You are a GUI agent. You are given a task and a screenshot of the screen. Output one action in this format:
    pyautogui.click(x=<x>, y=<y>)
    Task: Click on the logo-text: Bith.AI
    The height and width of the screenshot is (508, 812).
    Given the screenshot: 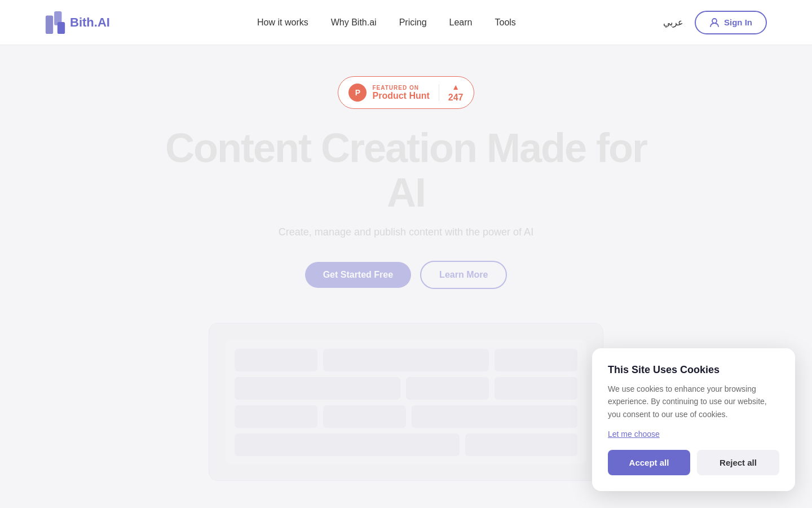 What is the action you would take?
    pyautogui.click(x=90, y=23)
    